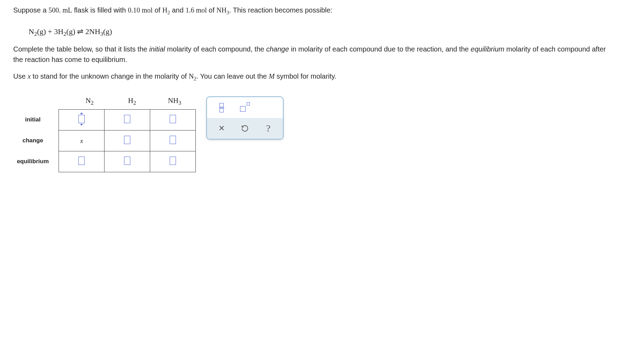 Image resolution: width=625 pixels, height=364 pixels. Describe the element at coordinates (173, 120) in the screenshot. I see `cell-initial-nh3` at that location.